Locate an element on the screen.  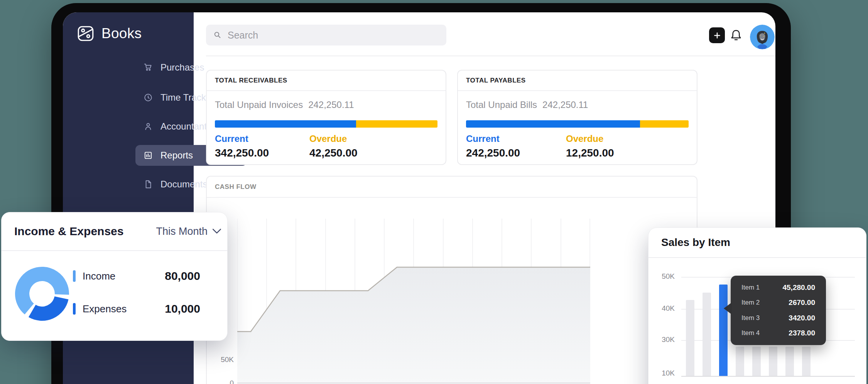
unpaid-label: Total Unpaid Bills is located at coordinates (502, 105).